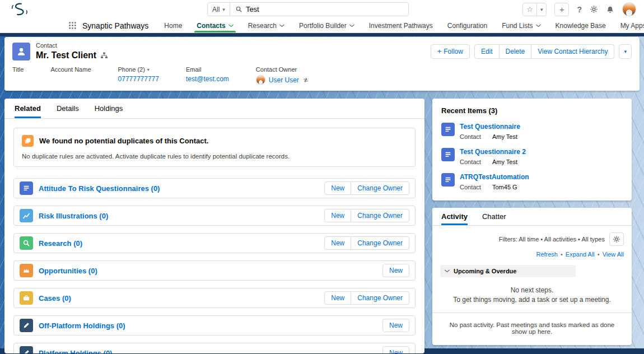 This screenshot has height=354, width=644. I want to click on favorites-star-button: ☆, so click(530, 10).